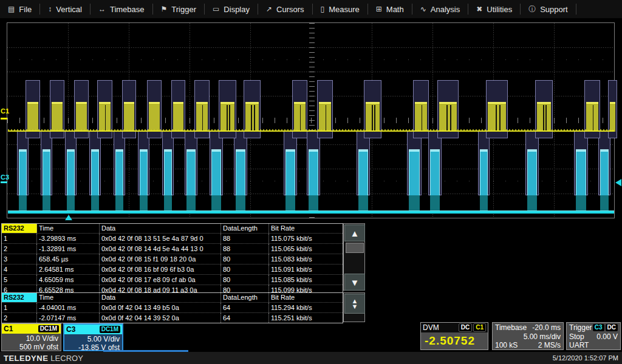 This screenshot has height=364, width=622. What do you see at coordinates (494, 9) in the screenshot?
I see `menu-item-utilities: ✖Utilities` at bounding box center [494, 9].